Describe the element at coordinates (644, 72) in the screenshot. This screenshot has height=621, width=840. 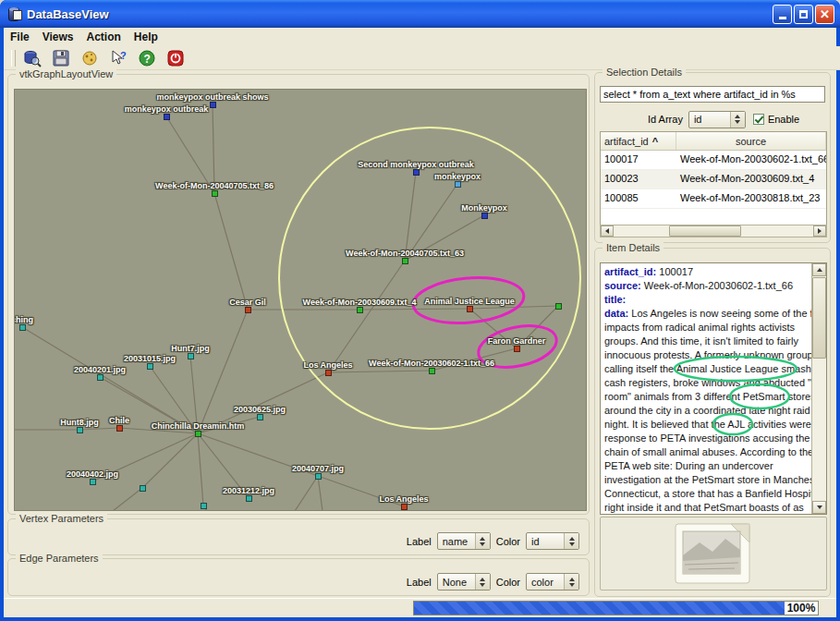
I see `selection-details-title: Selection Details` at that location.